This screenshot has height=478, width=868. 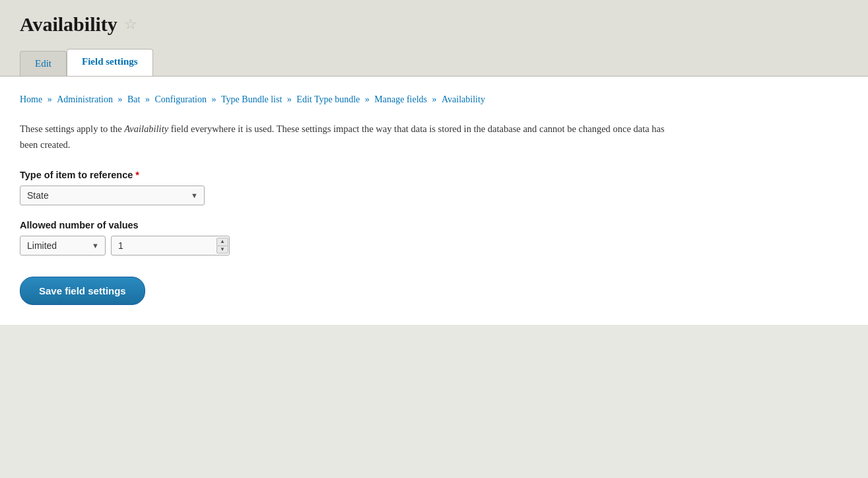 I want to click on description-before: These settings apply to the, so click(x=72, y=129).